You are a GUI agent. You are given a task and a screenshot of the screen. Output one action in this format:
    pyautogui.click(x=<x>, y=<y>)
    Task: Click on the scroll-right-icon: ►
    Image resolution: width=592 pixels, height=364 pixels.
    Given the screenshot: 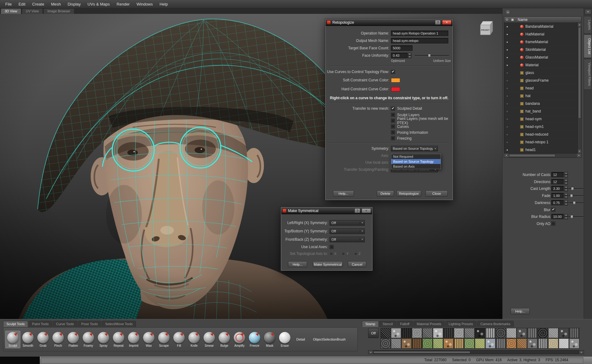 What is the action you would take?
    pyautogui.click(x=582, y=352)
    